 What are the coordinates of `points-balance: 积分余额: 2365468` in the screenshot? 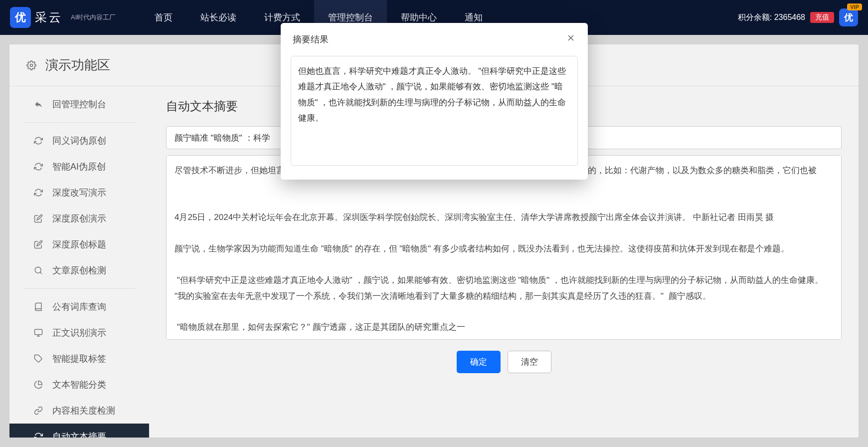 It's located at (772, 18).